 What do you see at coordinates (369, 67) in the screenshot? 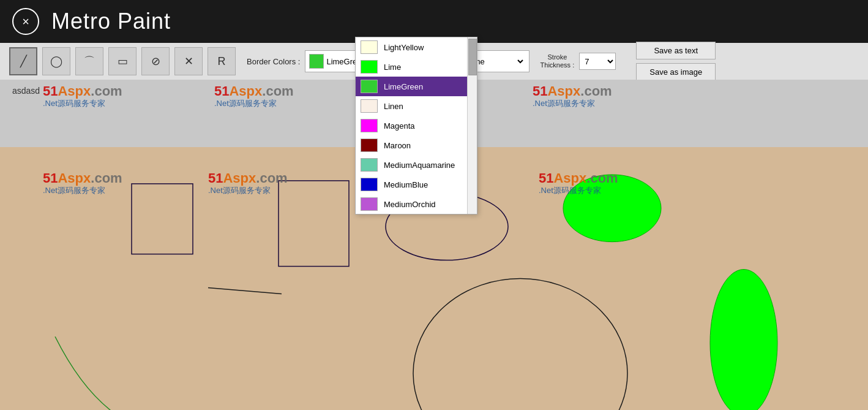
I see `color-swatch-lime` at bounding box center [369, 67].